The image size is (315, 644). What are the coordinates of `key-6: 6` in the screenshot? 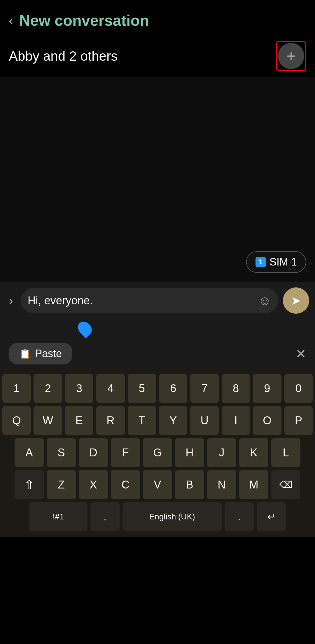 It's located at (173, 388).